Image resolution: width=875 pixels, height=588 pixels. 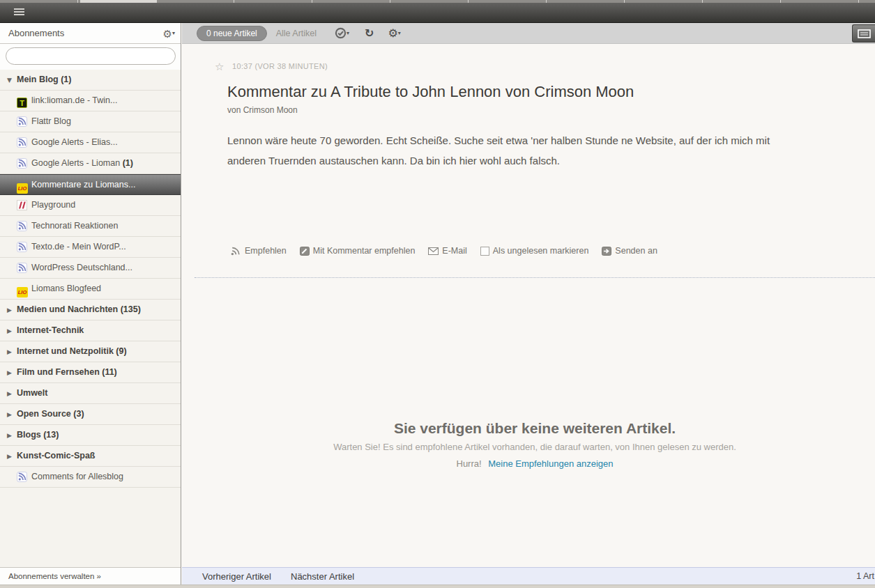 I want to click on folder-label: Umwelt, so click(x=32, y=393).